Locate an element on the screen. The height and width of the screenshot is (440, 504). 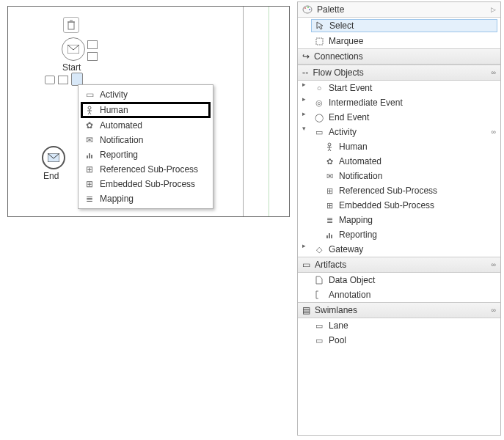
ctx-automated: ✿ Automated is located at coordinates (145, 125).